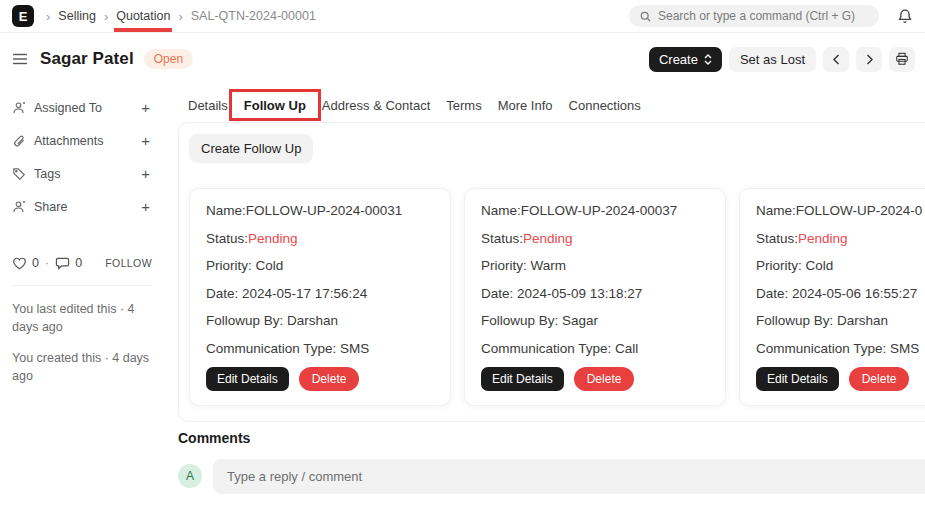 The width and height of the screenshot is (925, 522). What do you see at coordinates (19, 108) in the screenshot?
I see `assigned-to-icon` at bounding box center [19, 108].